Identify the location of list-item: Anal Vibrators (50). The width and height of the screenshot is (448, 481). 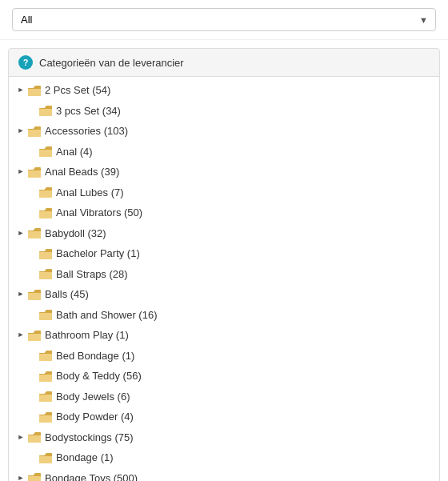
(224, 213).